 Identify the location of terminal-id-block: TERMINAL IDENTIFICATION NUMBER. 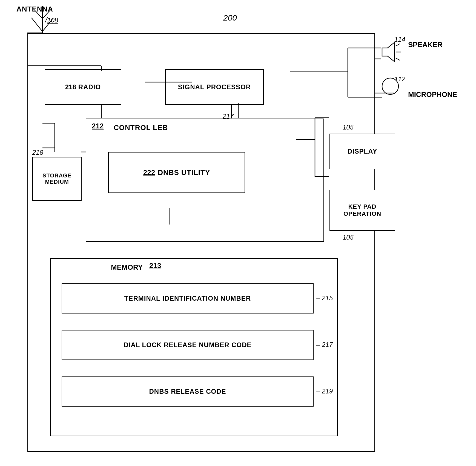
(188, 298).